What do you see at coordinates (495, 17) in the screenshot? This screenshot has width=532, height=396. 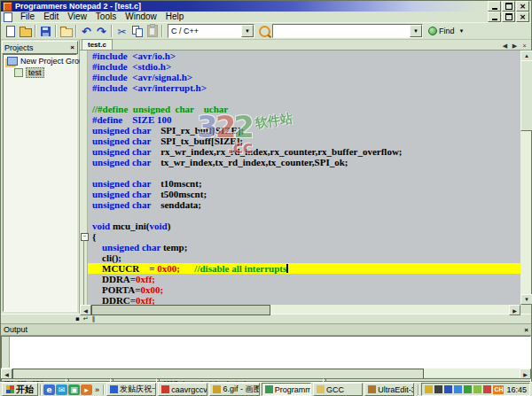 I see `mdi-minimize-button` at bounding box center [495, 17].